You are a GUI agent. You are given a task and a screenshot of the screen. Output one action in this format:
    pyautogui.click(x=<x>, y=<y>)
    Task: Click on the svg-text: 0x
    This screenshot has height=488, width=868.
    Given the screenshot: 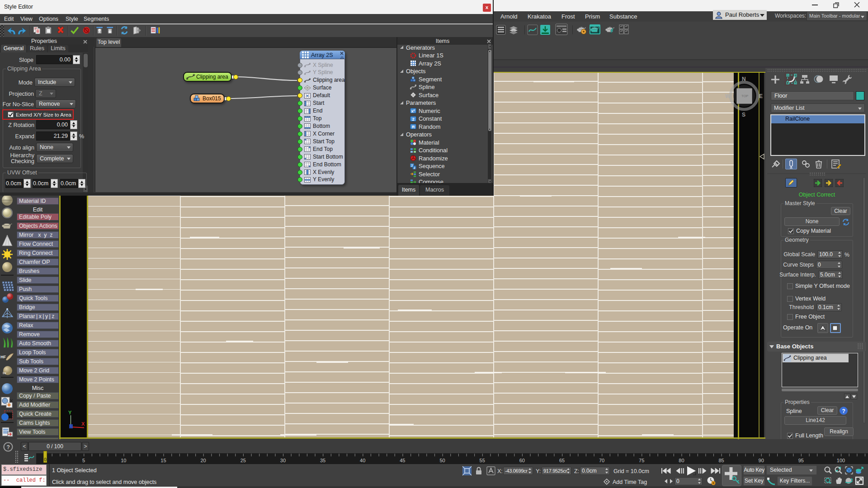 What is the action you would take?
    pyautogui.click(x=5, y=373)
    